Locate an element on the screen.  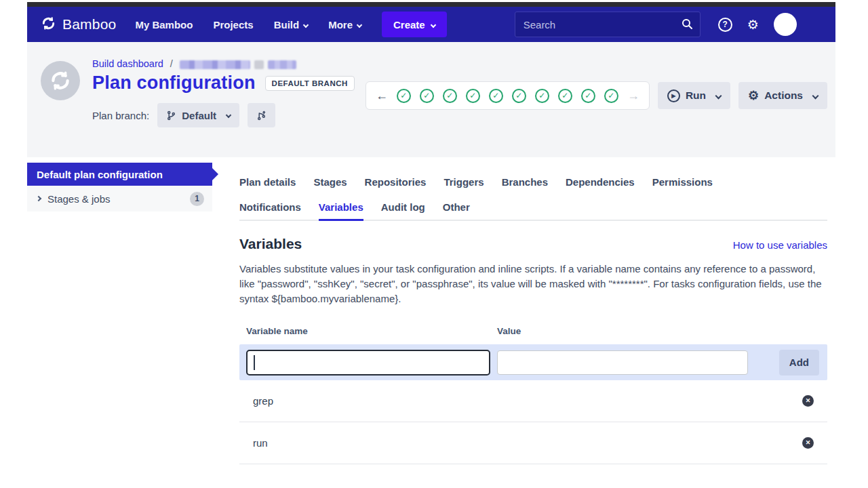
navbar-links: My BambooProjectsBuildMore is located at coordinates (248, 24).